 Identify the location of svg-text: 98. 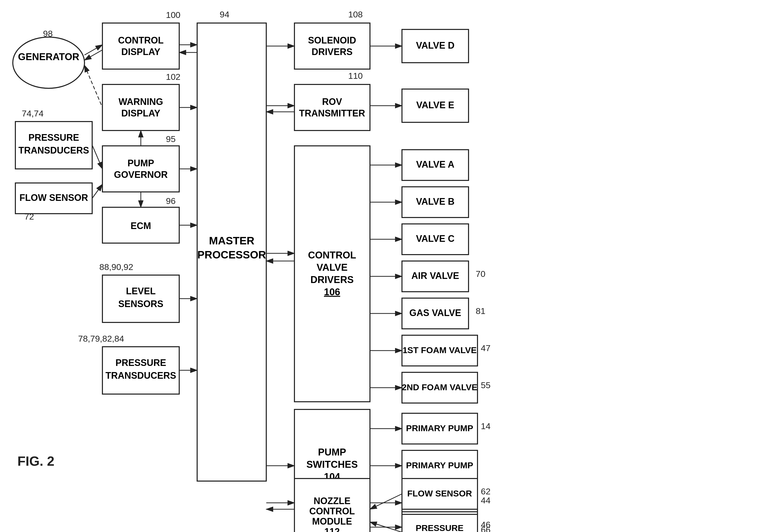
(48, 33).